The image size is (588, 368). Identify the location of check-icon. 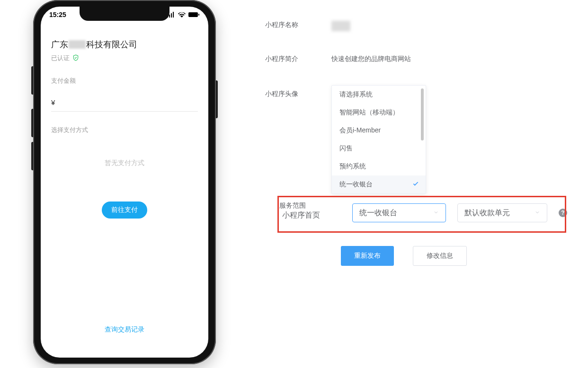
(416, 184).